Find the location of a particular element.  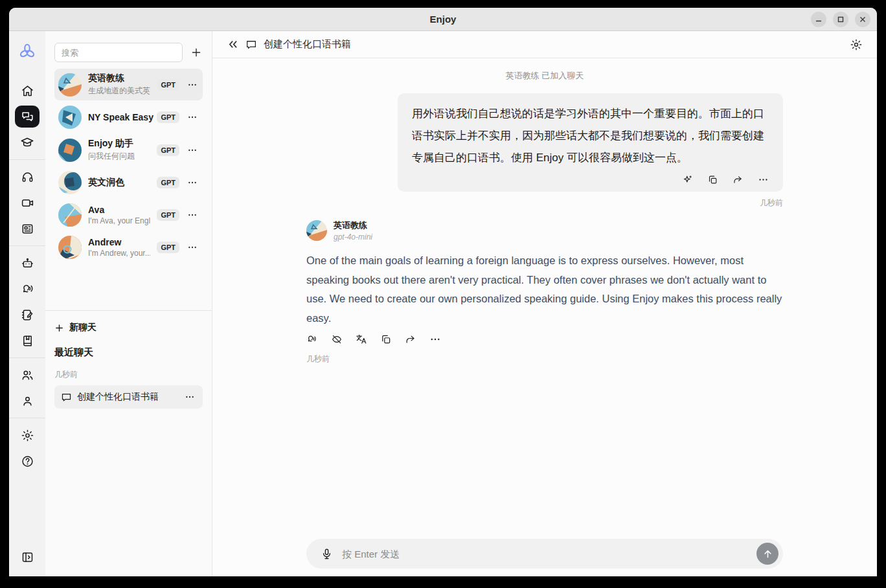

translate-icon is located at coordinates (361, 339).